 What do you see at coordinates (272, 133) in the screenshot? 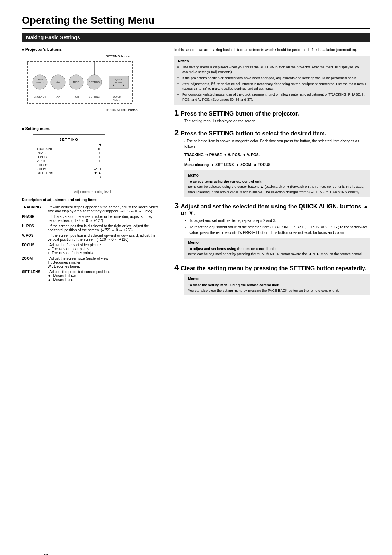
I see `step-2-heading: 2 Press the SETTING button to select the…` at bounding box center [272, 133].